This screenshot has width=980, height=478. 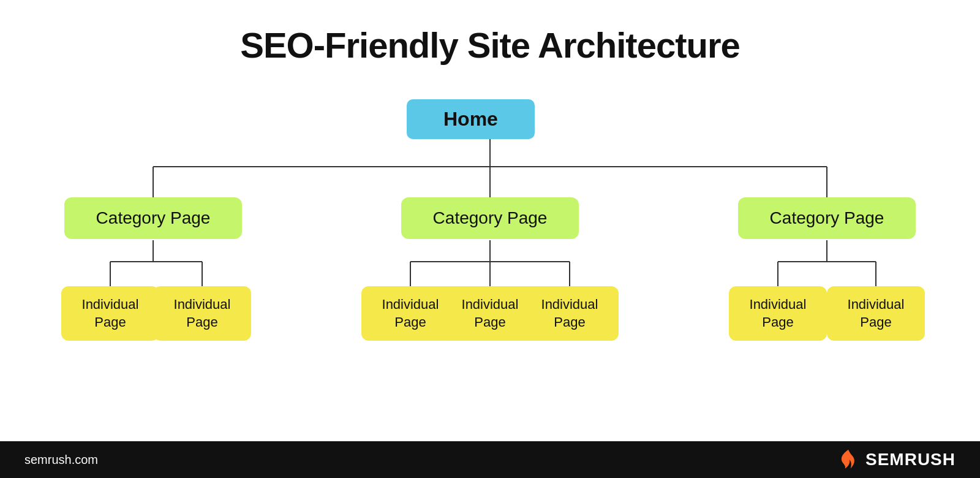 What do you see at coordinates (470, 119) in the screenshot?
I see `home-node: Home` at bounding box center [470, 119].